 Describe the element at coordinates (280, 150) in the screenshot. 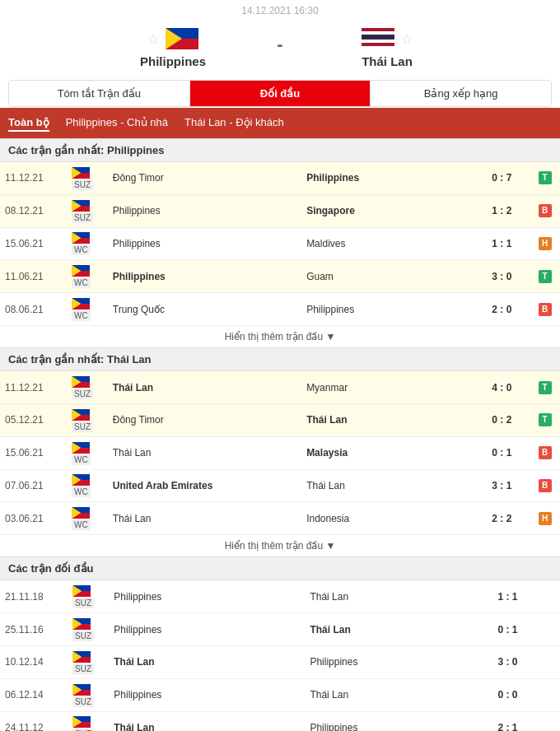

I see `section-philippines-header: Các trận gần nhất: Philippines` at that location.